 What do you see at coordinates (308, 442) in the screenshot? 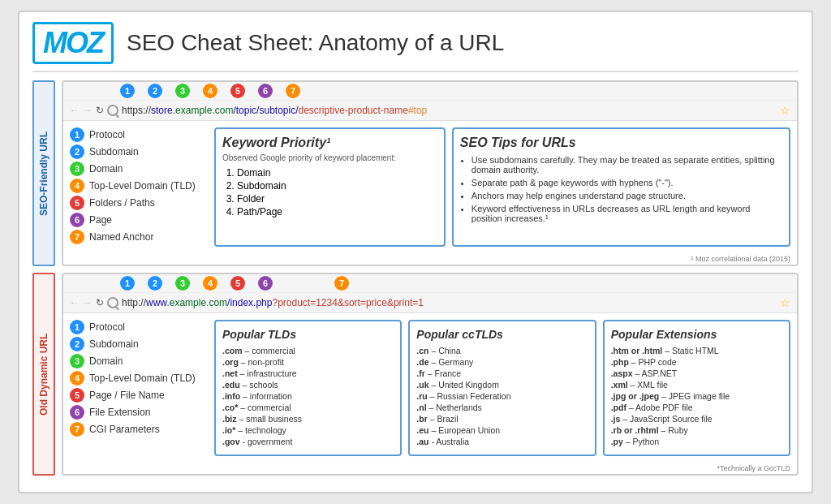
I see `list-item: .gov - government` at bounding box center [308, 442].